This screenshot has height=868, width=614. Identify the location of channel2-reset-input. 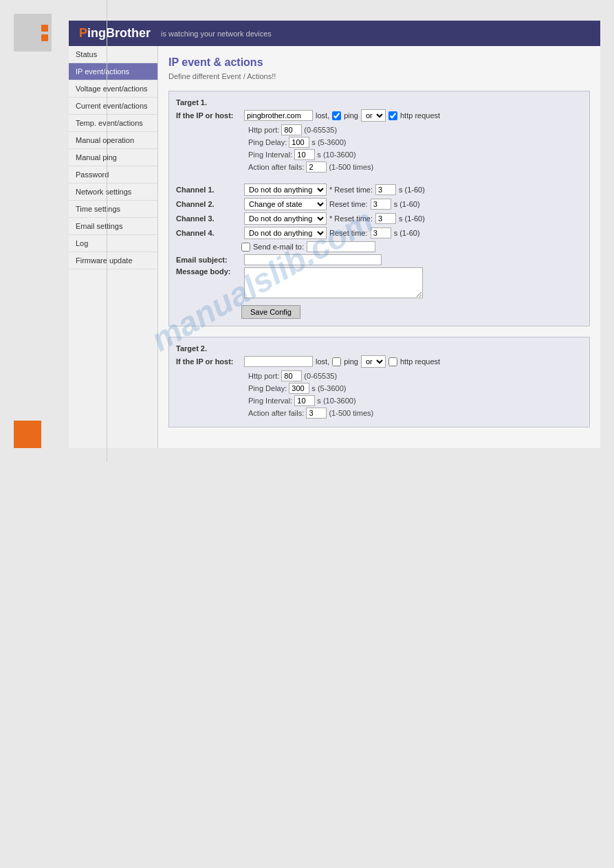
(381, 204).